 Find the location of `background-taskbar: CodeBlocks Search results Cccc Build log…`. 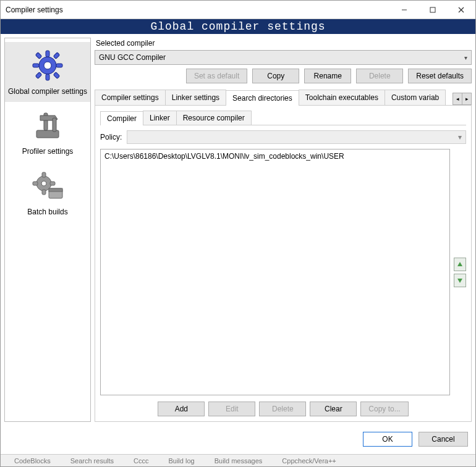

background-taskbar: CodeBlocks Search results Cccc Build log… is located at coordinates (238, 460).